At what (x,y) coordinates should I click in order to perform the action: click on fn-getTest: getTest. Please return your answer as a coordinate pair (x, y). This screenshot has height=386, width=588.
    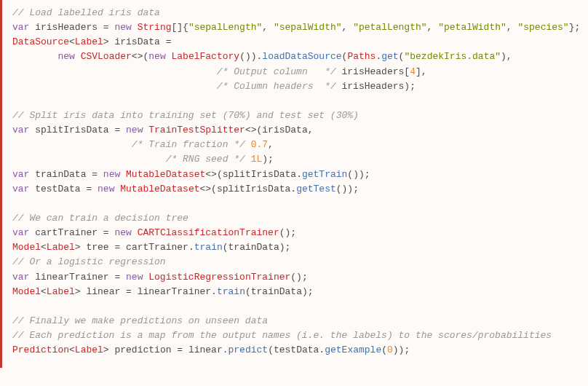
    Looking at the image, I should click on (316, 189).